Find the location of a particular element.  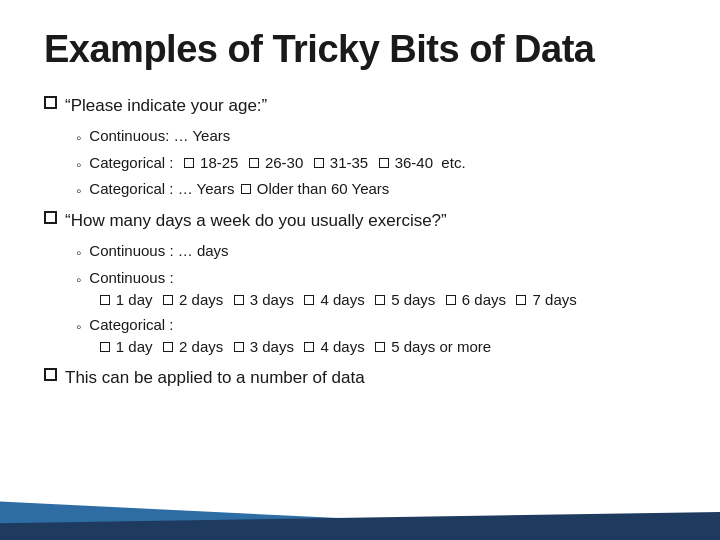

bottom-decoration is located at coordinates (360, 516).